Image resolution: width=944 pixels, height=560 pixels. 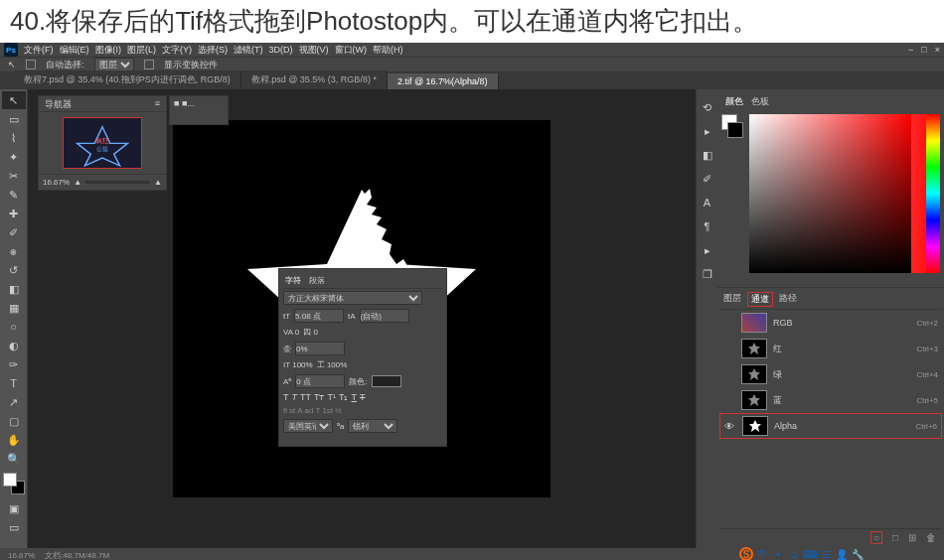 What do you see at coordinates (14, 119) in the screenshot?
I see `marquee-tool: ▭` at bounding box center [14, 119].